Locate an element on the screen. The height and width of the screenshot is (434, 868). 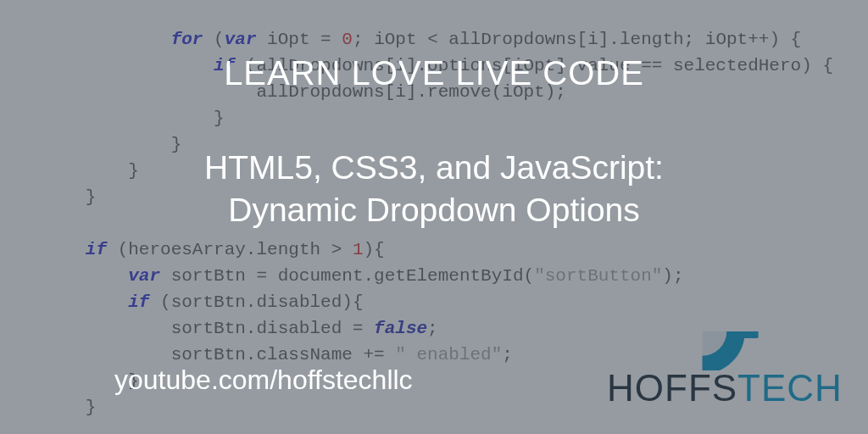
brand-part-2: TECH is located at coordinates (790, 388).